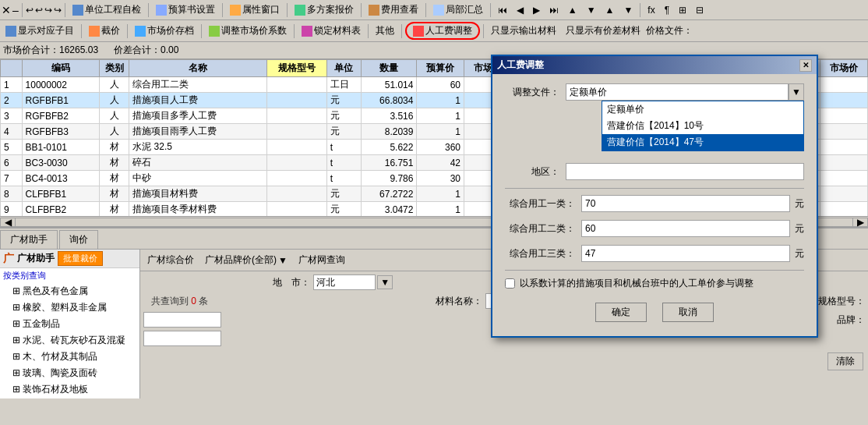 This screenshot has width=868, height=425. Describe the element at coordinates (655, 189) in the screenshot. I see `modal-divider` at that location.